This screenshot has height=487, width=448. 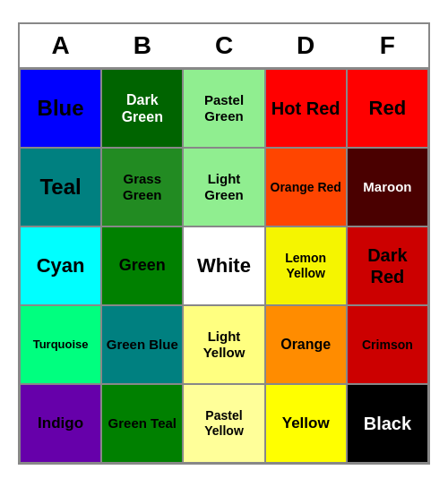 I want to click on grid-cell-r3-c4: Crimson, so click(x=387, y=345).